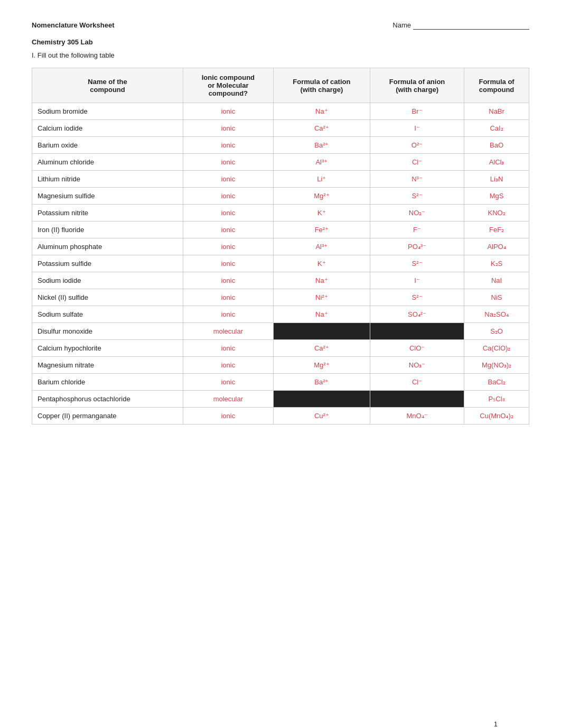  Describe the element at coordinates (417, 179) in the screenshot. I see `cell-anion: N³⁻` at that location.